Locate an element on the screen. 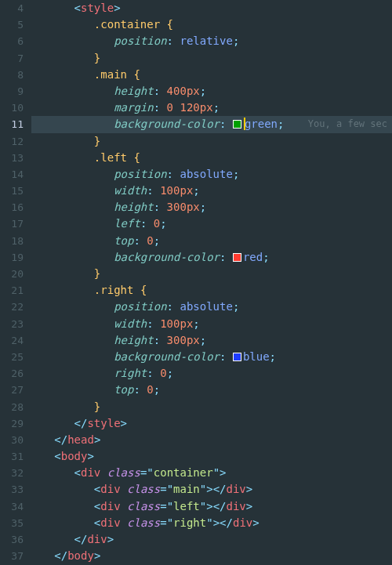  line-number: 18 is located at coordinates (12, 241).